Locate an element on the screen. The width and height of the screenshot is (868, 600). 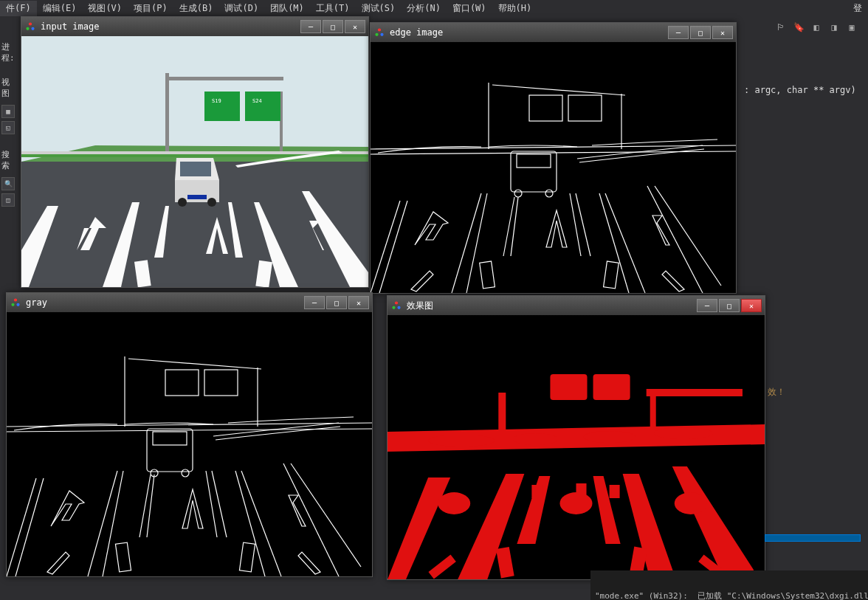
menu-file: 件(F) is located at coordinates (18, 9).